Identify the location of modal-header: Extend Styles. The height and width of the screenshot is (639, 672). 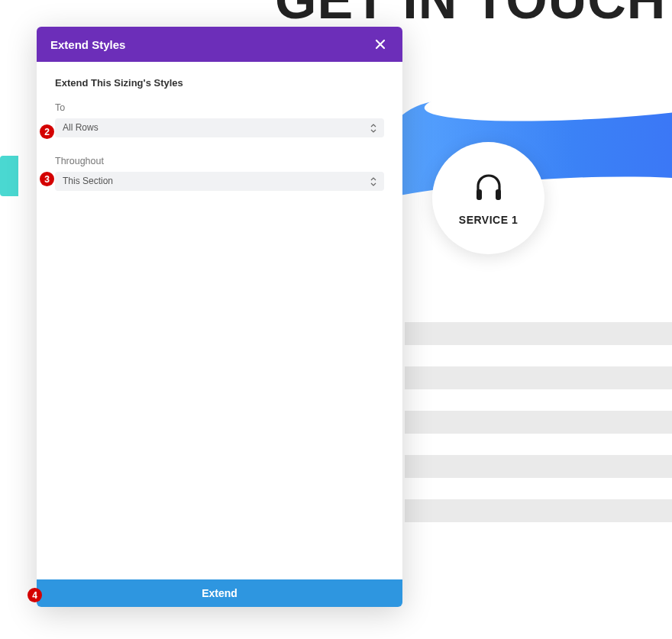
(220, 44).